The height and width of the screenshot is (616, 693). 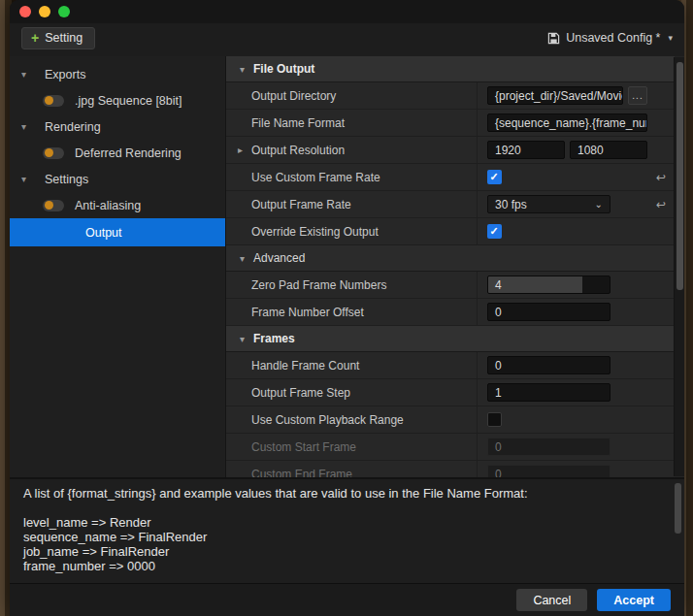 What do you see at coordinates (108, 206) in the screenshot?
I see `sidebar-item-label: Anti-aliasing` at bounding box center [108, 206].